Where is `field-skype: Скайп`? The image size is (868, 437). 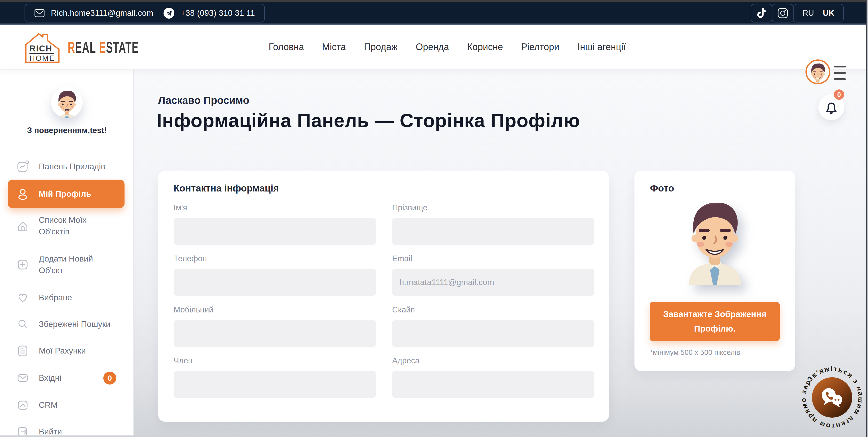 field-skype: Скайп is located at coordinates (493, 326).